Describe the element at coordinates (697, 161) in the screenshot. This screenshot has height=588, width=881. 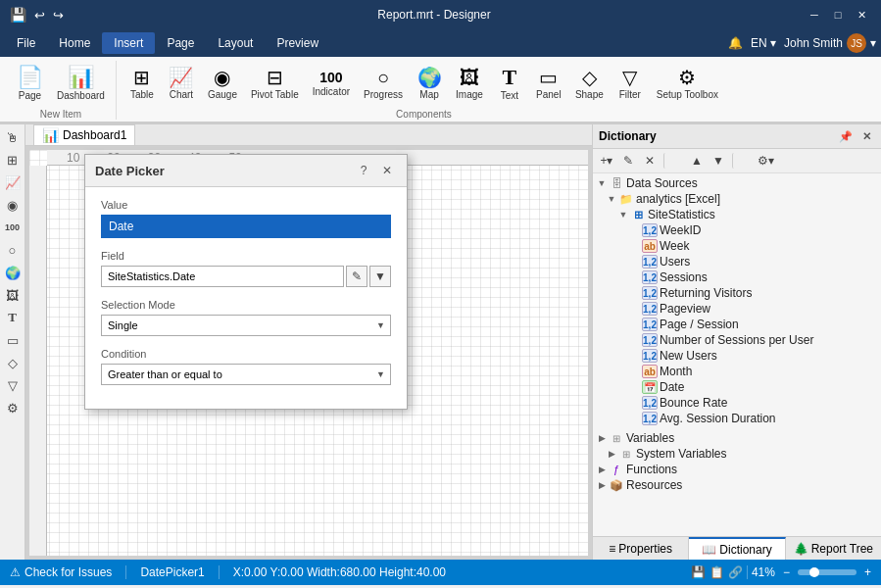
I see `move-up-button: ▲` at that location.